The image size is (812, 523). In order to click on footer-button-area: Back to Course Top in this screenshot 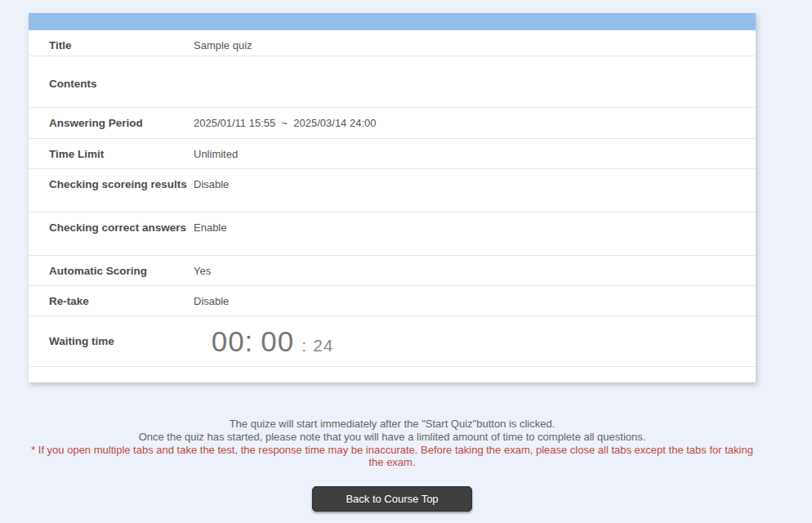, I will do `click(392, 498)`.